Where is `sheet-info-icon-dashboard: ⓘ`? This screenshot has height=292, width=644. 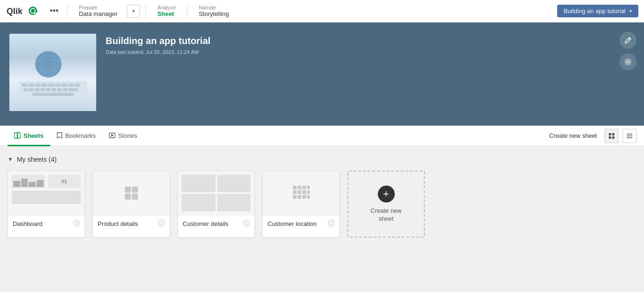 sheet-info-icon-dashboard: ⓘ is located at coordinates (77, 224).